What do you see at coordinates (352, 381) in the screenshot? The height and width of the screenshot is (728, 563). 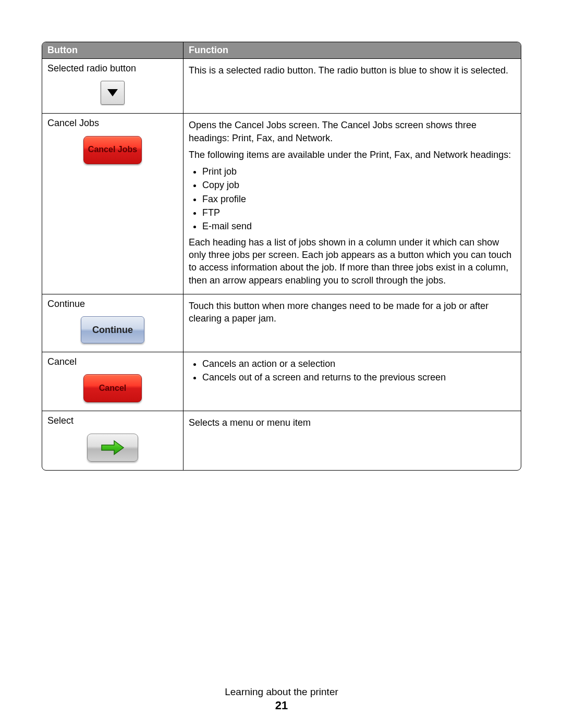 I see `cell-function: Cancels an action or a selection Cancels…` at bounding box center [352, 381].